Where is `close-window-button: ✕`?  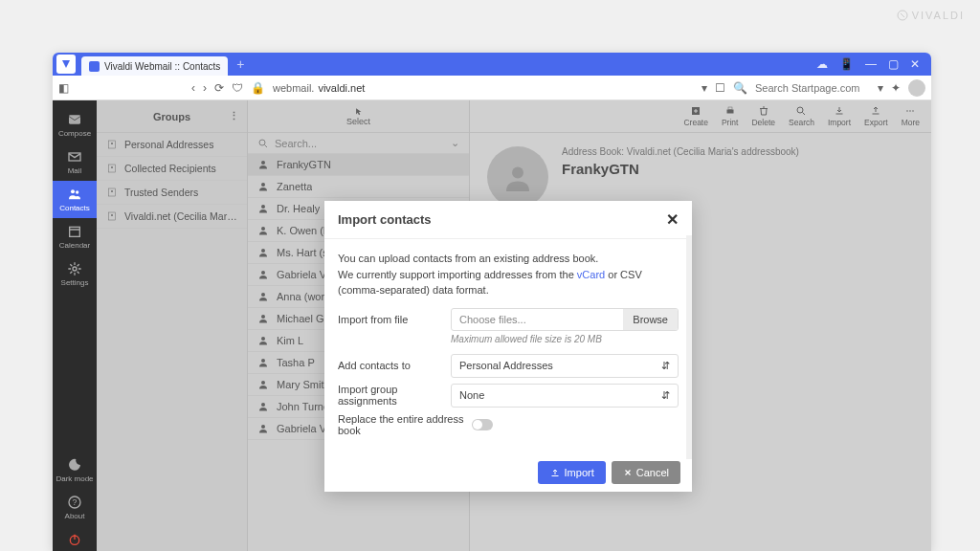
close-window-button: ✕ is located at coordinates (915, 64).